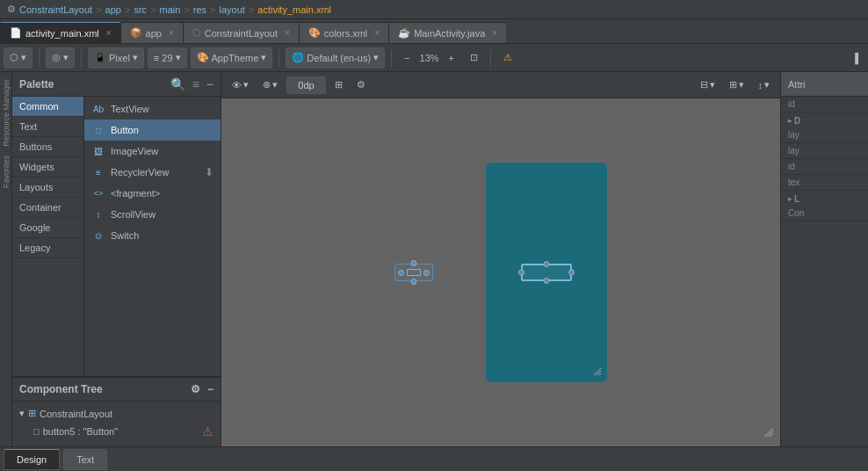 This screenshot has height=471, width=868. Describe the element at coordinates (66, 58) in the screenshot. I see `chevron-down-icon-2: ▾` at that location.